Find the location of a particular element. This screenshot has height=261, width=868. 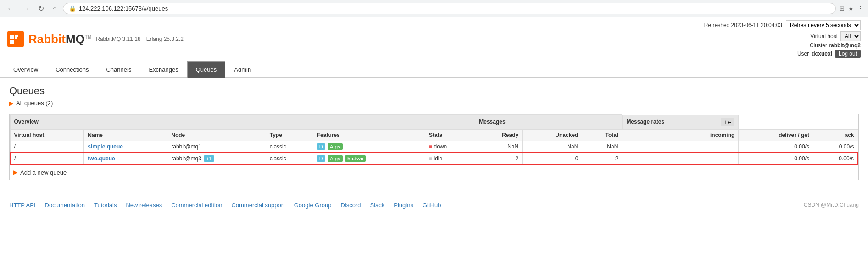

row1-type: classic is located at coordinates (289, 147).